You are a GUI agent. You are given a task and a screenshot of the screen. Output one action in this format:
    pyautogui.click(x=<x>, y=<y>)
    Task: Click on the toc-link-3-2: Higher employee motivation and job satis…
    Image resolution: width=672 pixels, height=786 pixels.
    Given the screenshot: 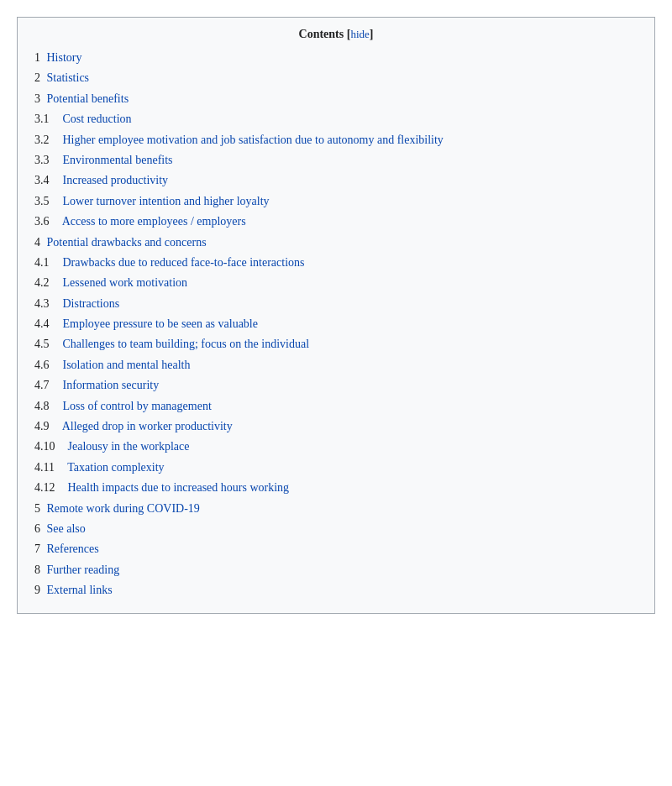 What is the action you would take?
    pyautogui.click(x=254, y=139)
    